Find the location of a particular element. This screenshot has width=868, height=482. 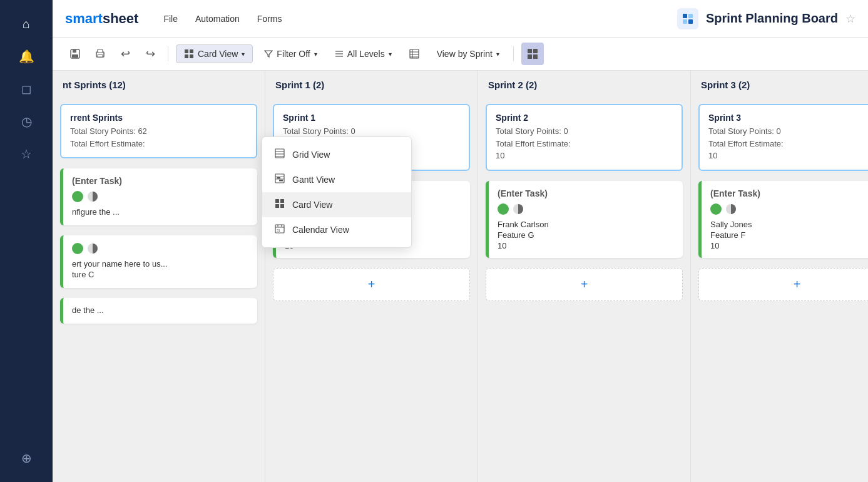

task-card-3-0: (Enter Task) Sally Jones Feature F 10 is located at coordinates (784, 219).